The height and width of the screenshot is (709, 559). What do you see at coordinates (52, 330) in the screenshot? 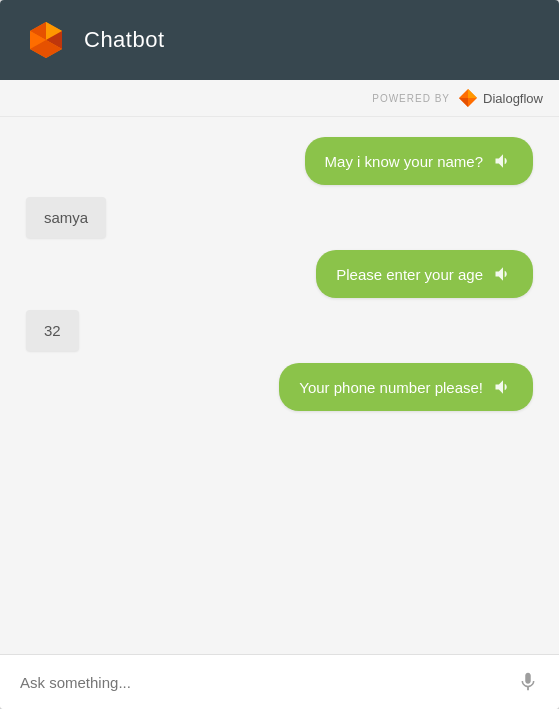
I see `user-bubble: 32` at bounding box center [52, 330].